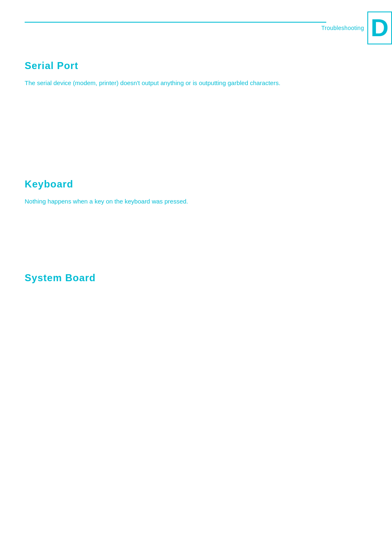  What do you see at coordinates (380, 28) in the screenshot?
I see `chapter-letter: D` at bounding box center [380, 28].